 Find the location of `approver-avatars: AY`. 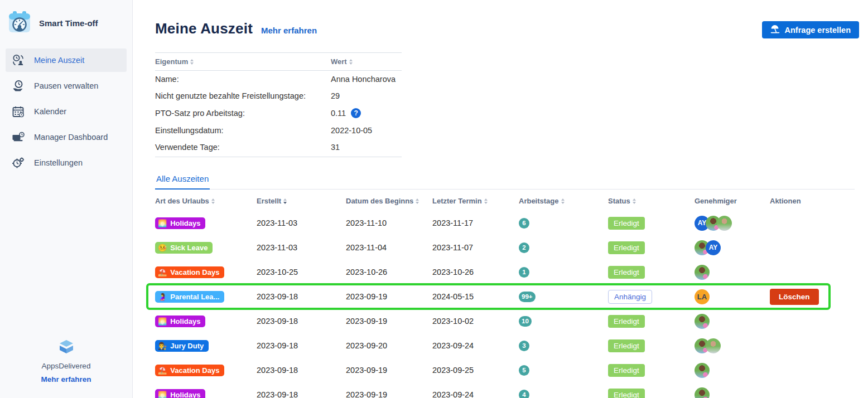

approver-avatars: AY is located at coordinates (732, 223).